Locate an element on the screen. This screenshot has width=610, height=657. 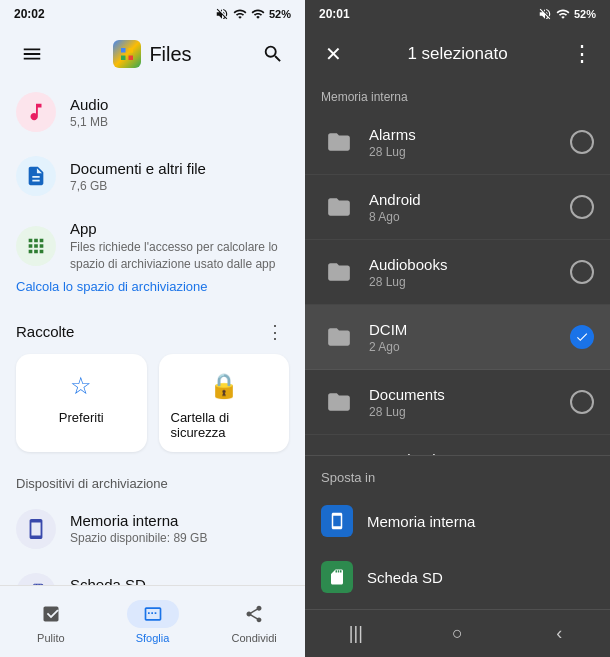
clean-icon is located at coordinates (51, 614).